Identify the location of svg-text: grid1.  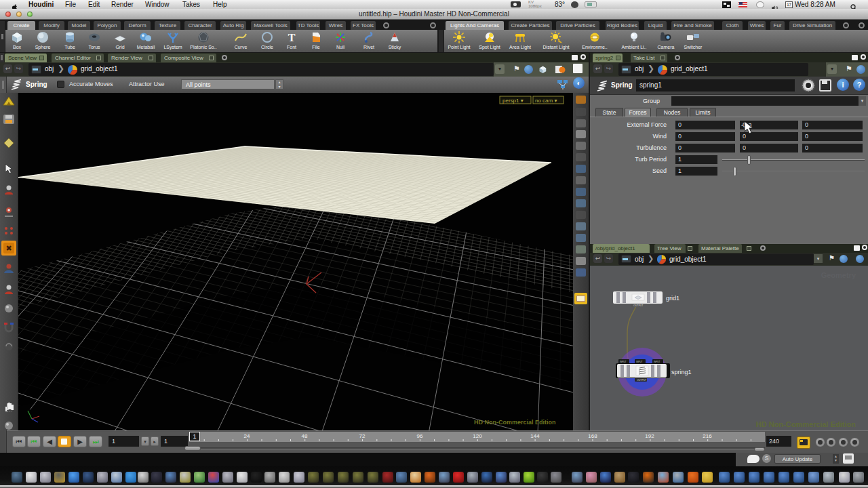
(673, 298).